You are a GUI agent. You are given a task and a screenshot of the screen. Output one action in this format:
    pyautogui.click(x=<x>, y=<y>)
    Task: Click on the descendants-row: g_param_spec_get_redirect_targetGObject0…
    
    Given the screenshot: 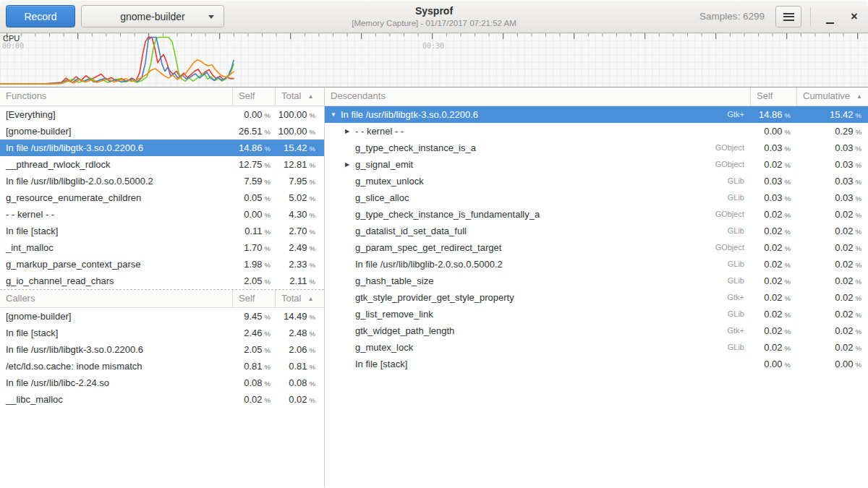 What is the action you would take?
    pyautogui.click(x=596, y=247)
    